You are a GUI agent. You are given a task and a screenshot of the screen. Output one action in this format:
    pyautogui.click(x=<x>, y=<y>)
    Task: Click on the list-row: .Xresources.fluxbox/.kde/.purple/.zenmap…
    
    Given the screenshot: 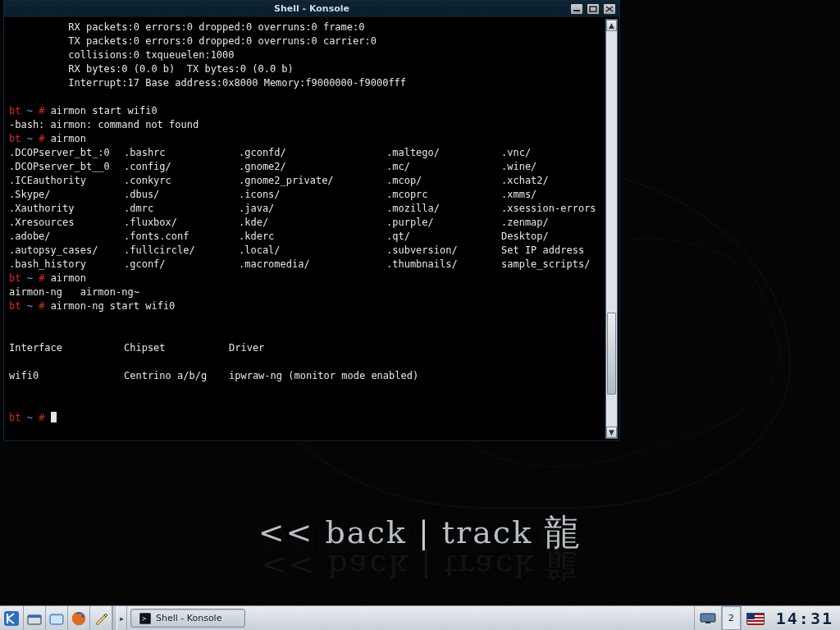 What is the action you would take?
    pyautogui.click(x=305, y=223)
    